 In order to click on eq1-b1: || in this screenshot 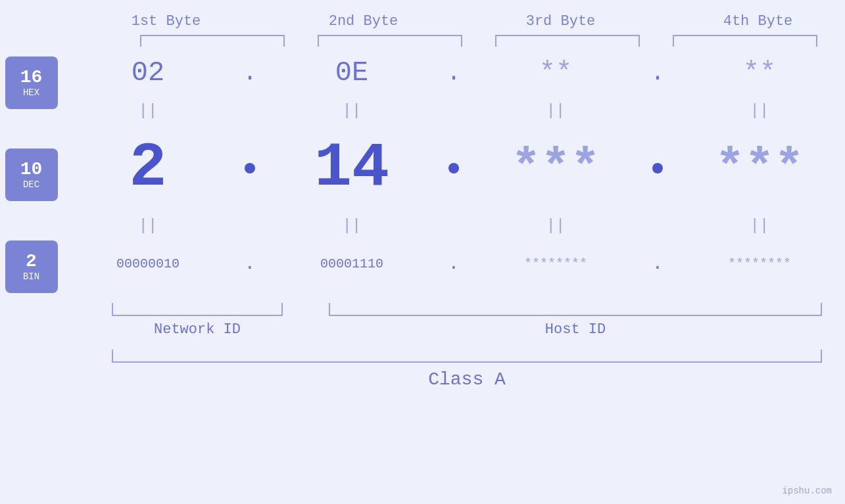, I will do `click(148, 110)`.